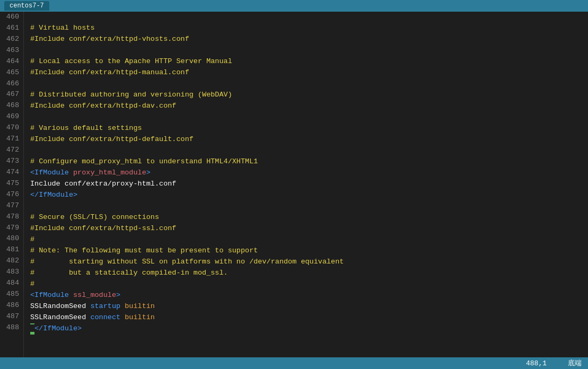  I want to click on line-number: 484, so click(12, 283).